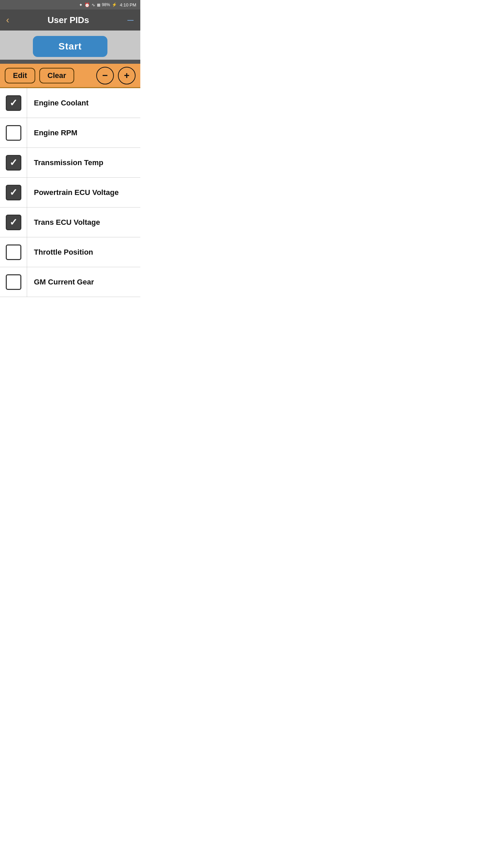 This screenshot has height=868, width=488. What do you see at coordinates (70, 193) in the screenshot?
I see `pid-list: Engine CoolantEngine RPMTransmission Tem…` at bounding box center [70, 193].